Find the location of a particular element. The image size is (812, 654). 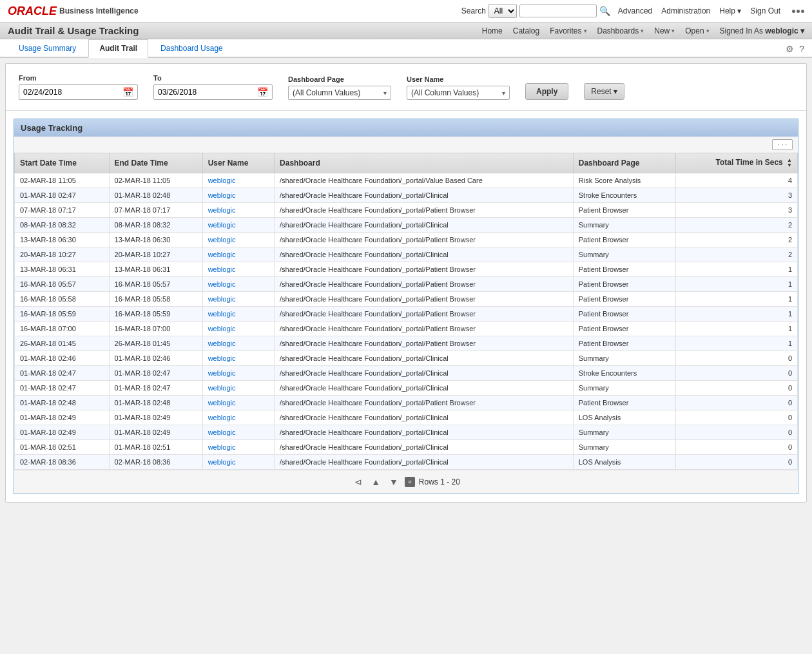

cell-end-date: 07-MAR-18 07:17 is located at coordinates (156, 210).